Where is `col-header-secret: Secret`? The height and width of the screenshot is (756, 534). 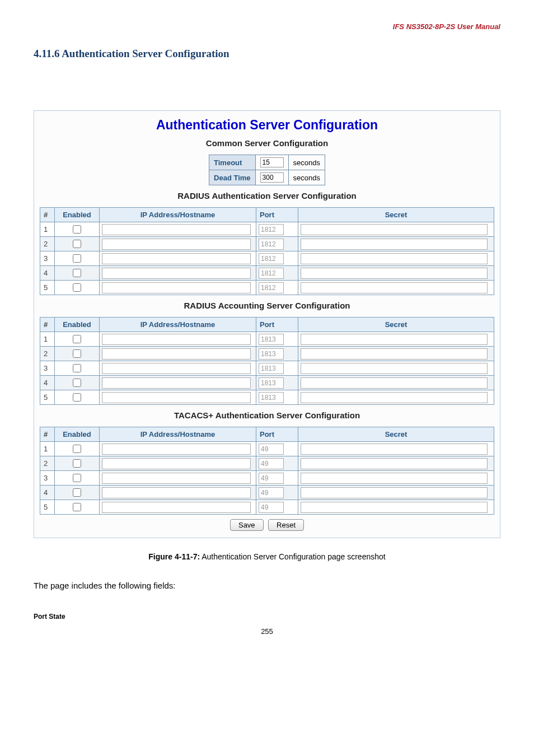
col-header-secret: Secret is located at coordinates (396, 325).